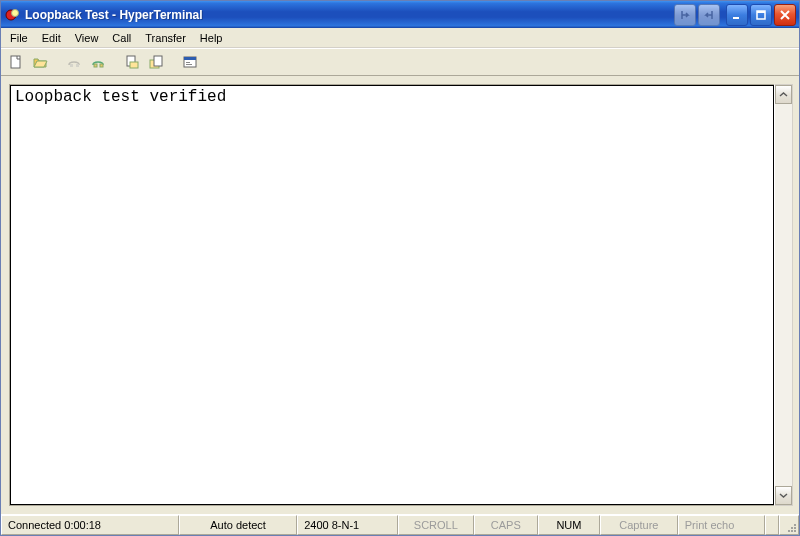 The image size is (800, 536). I want to click on status-num: NUM, so click(569, 525).